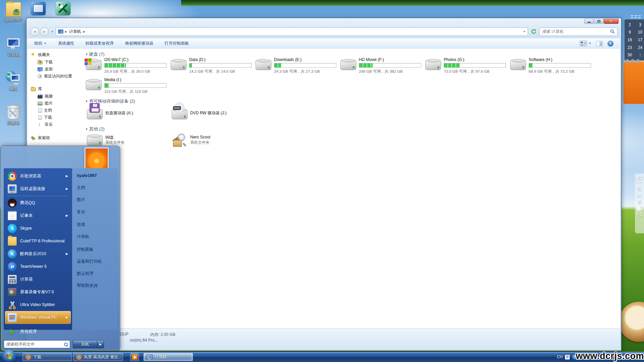 The image size is (644, 362). I want to click on drive-tile-g: Photos (G:) 73.0 GB 可用，共 97.6 GB, so click(467, 66).